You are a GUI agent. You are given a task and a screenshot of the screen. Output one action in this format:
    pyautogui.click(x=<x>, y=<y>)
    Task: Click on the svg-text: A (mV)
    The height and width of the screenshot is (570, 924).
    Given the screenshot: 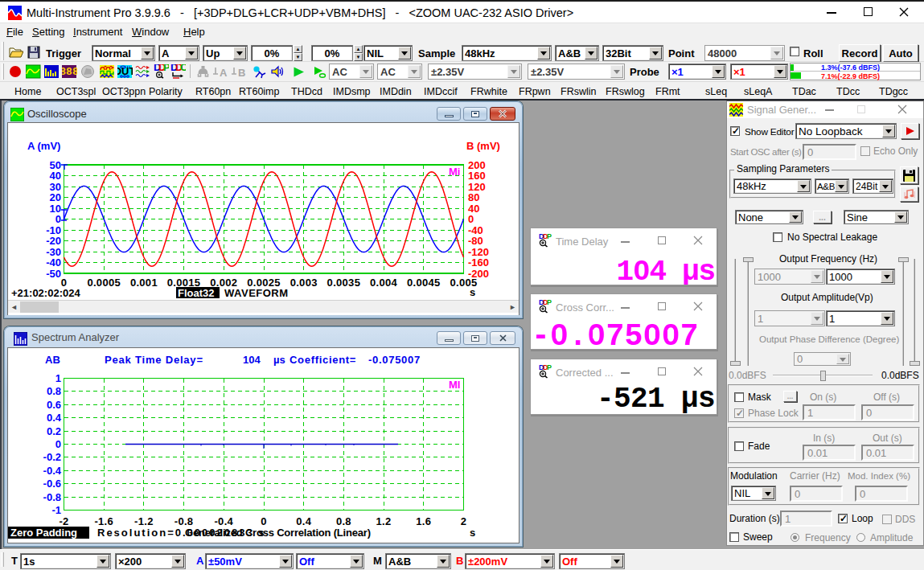 What is the action you would take?
    pyautogui.click(x=43, y=146)
    